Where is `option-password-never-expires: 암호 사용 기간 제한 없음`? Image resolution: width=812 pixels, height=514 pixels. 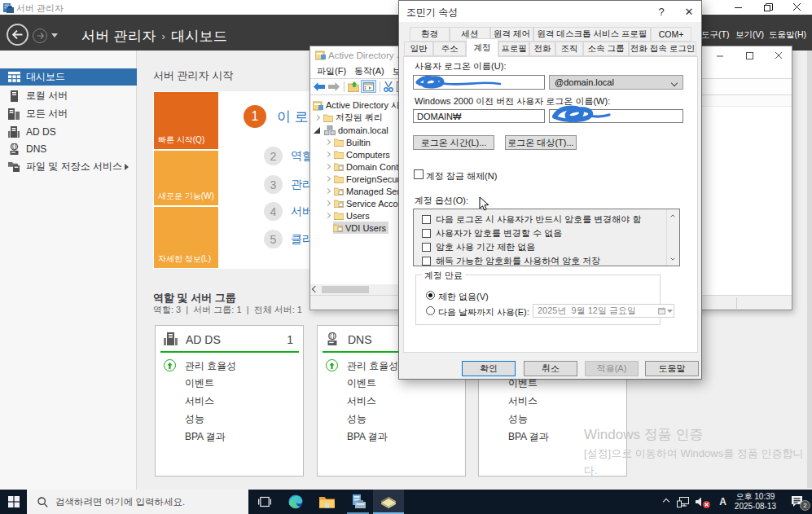
option-password-never-expires: 암호 사용 기간 제한 없음 is located at coordinates (479, 247).